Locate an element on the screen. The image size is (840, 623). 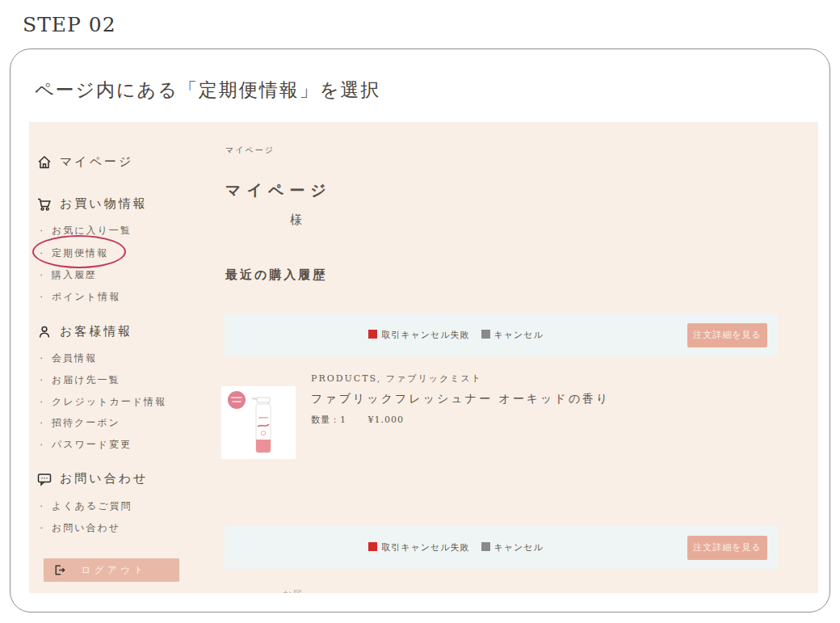
cutoff-next-section-text: お届 is located at coordinates (296, 591).